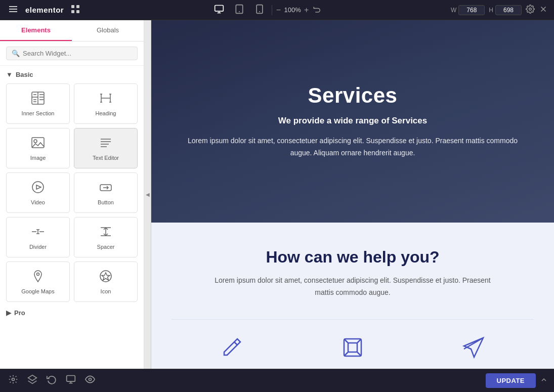 Image resolution: width=554 pixels, height=392 pixels. I want to click on widget-icon-label: Icon, so click(106, 291).